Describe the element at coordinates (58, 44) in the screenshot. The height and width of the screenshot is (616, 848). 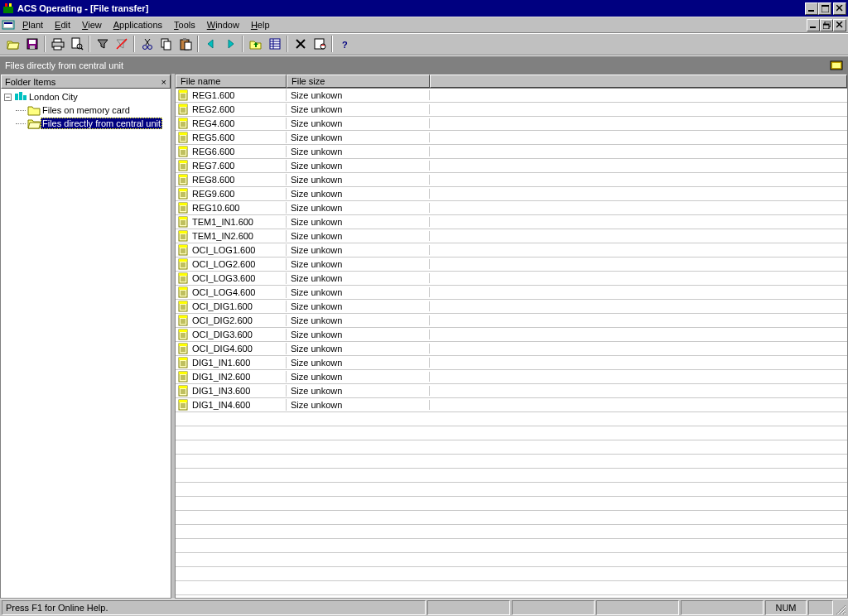
I see `print-icon` at that location.